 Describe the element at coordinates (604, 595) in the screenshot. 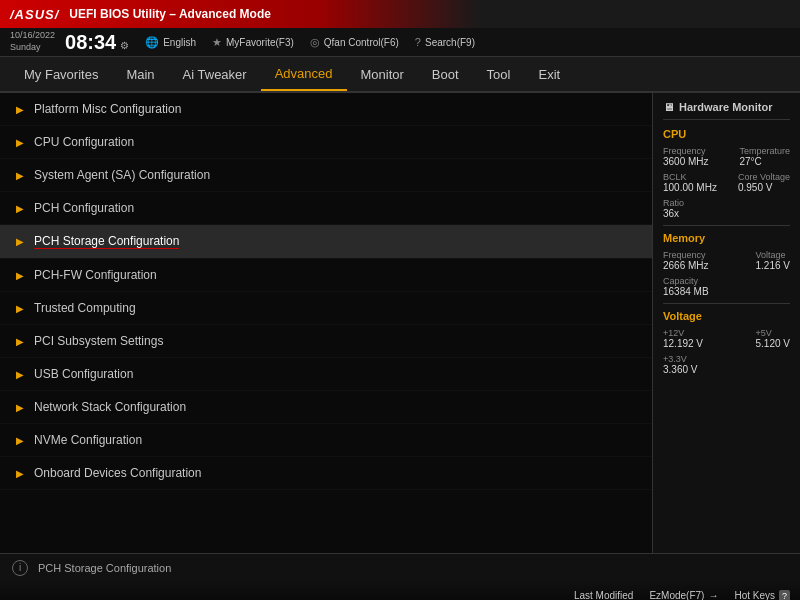

I see `last-modified-button: Last Modified` at that location.